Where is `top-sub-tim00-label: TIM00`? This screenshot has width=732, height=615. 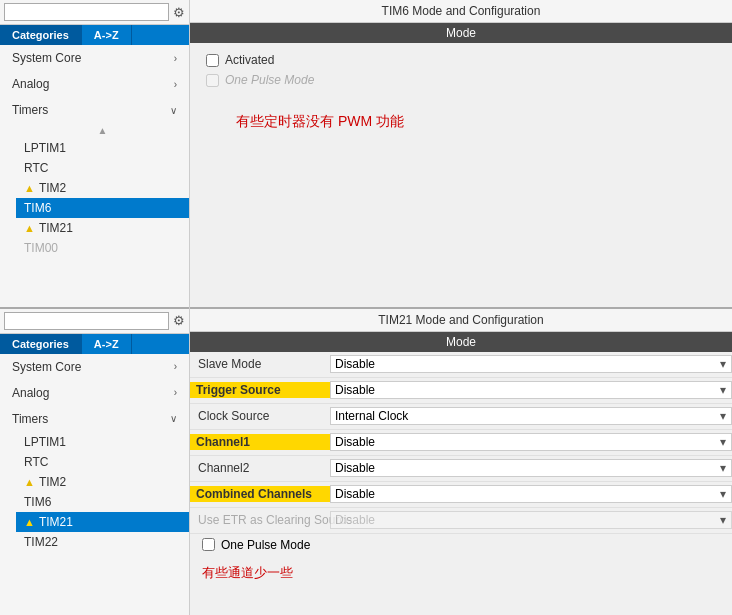
top-sub-tim00-label: TIM00 is located at coordinates (41, 248).